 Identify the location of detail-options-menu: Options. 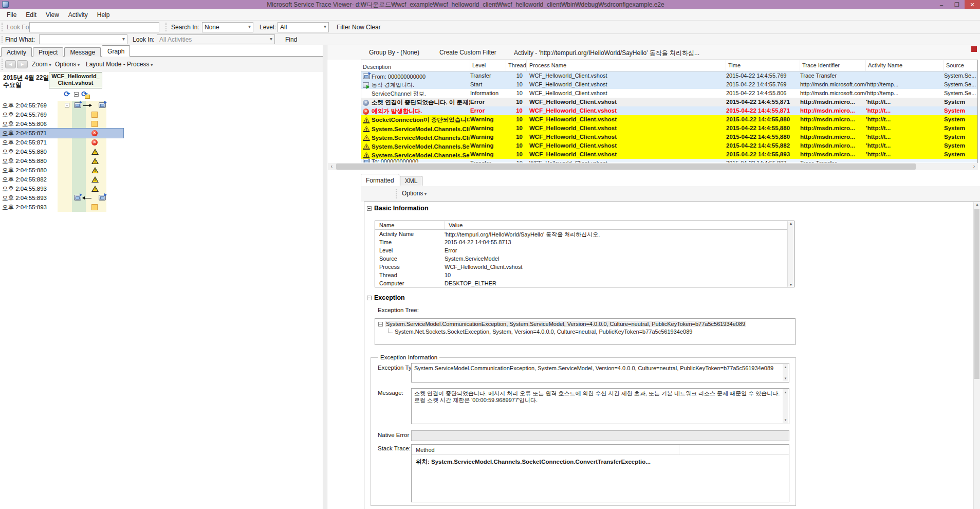
(414, 193).